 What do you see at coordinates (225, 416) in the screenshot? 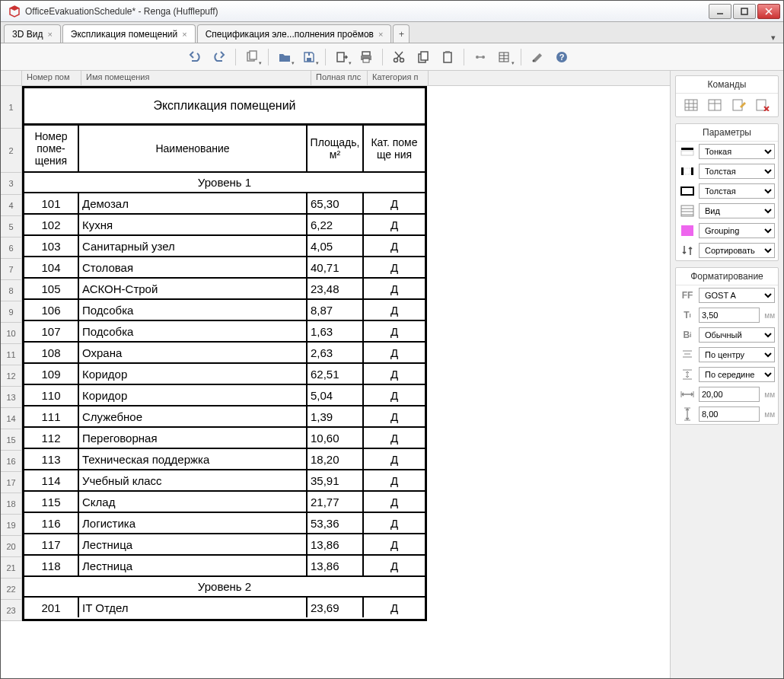
I see `table-row: 111Служебное1,39Д` at bounding box center [225, 416].